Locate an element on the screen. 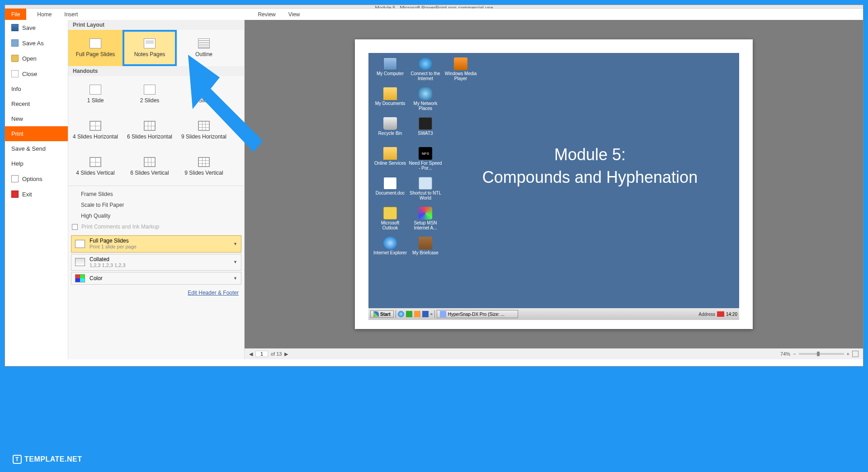 The width and height of the screenshot is (868, 472). h4v-thumb-icon is located at coordinates (95, 162).